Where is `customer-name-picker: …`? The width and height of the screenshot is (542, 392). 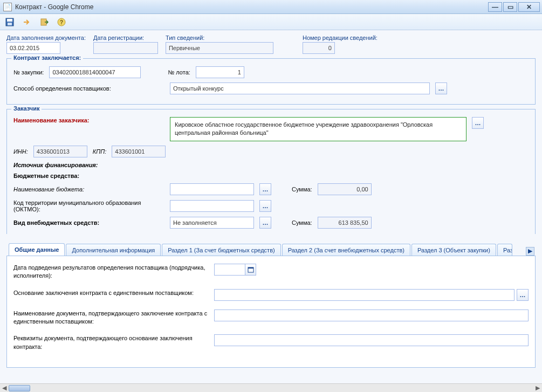
customer-name-picker: … is located at coordinates (478, 123).